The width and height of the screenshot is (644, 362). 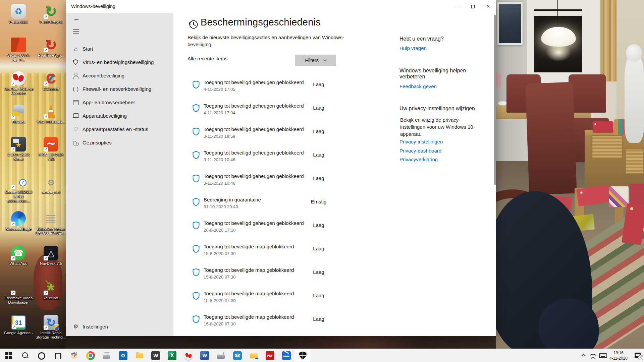 I want to click on desktop-icon-canonquick: ↗ Canon Quick Menu, so click(x=18, y=149).